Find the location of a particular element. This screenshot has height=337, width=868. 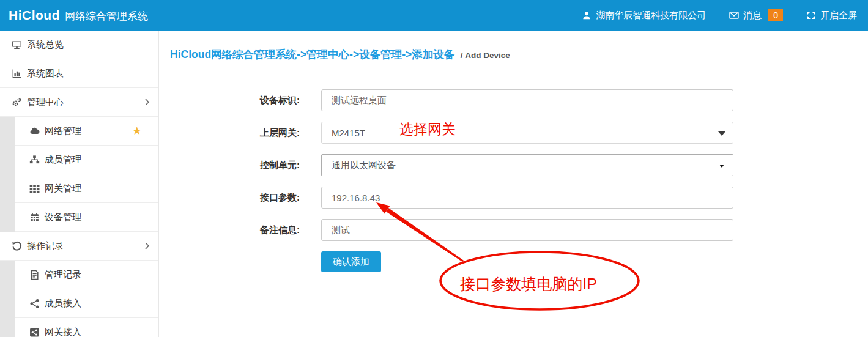

breadcrumb: HiCloud网络综合管理系统->管理中心->设备管理->添加设备 is located at coordinates (312, 54).